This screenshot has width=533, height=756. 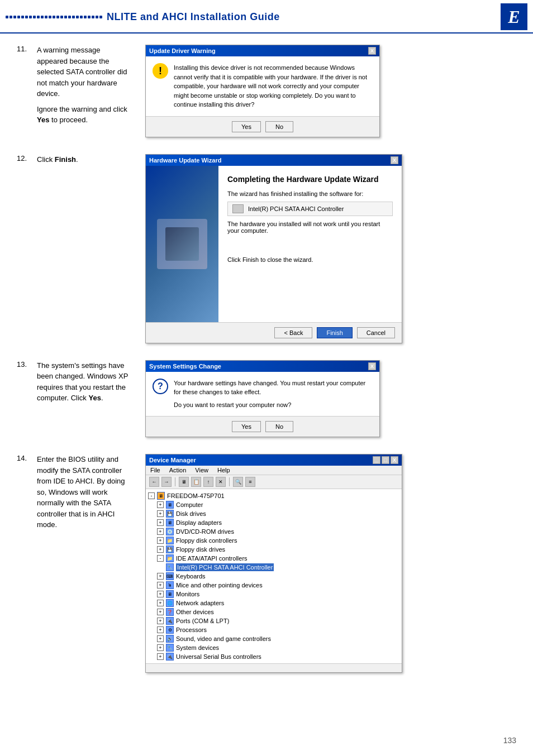 What do you see at coordinates (202, 470) in the screenshot?
I see `menu-view: View` at bounding box center [202, 470].